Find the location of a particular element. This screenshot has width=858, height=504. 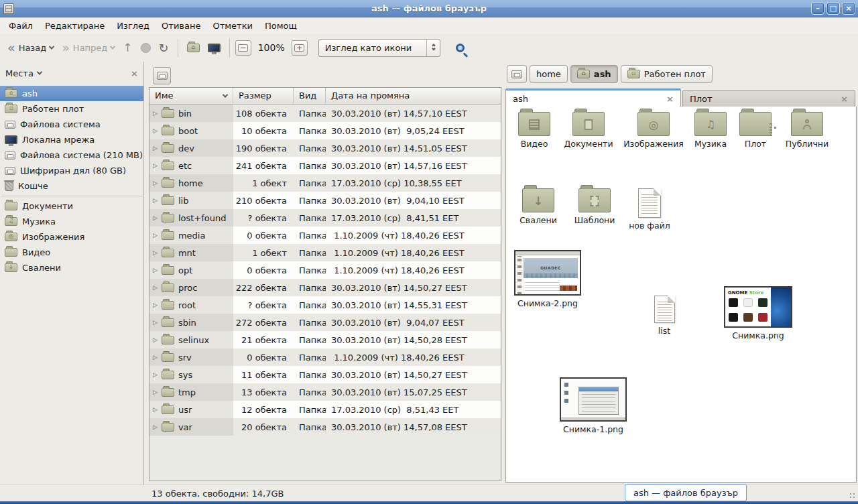

sidebar-item-filesystem: Файлова система is located at coordinates (72, 125).